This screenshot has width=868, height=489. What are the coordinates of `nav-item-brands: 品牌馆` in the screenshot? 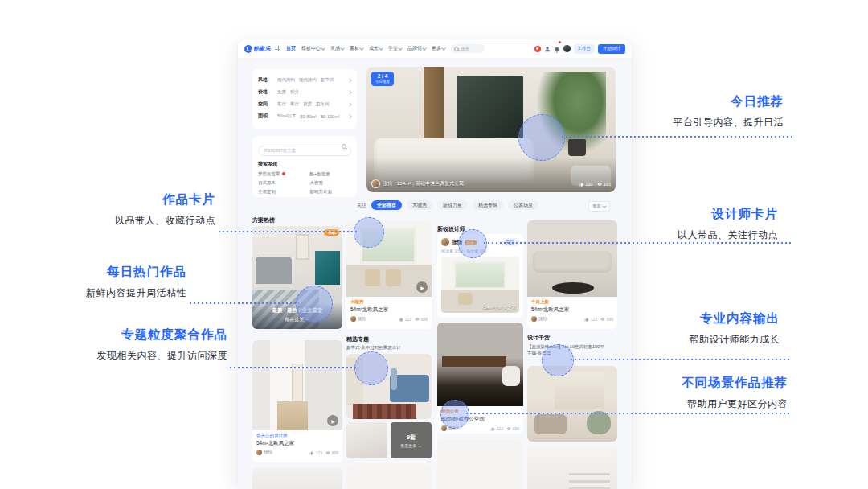 It's located at (416, 48).